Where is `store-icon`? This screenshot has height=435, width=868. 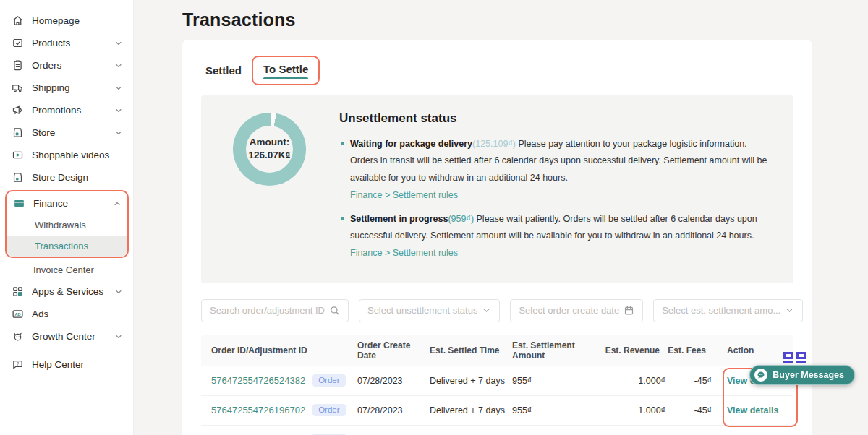 store-icon is located at coordinates (17, 133).